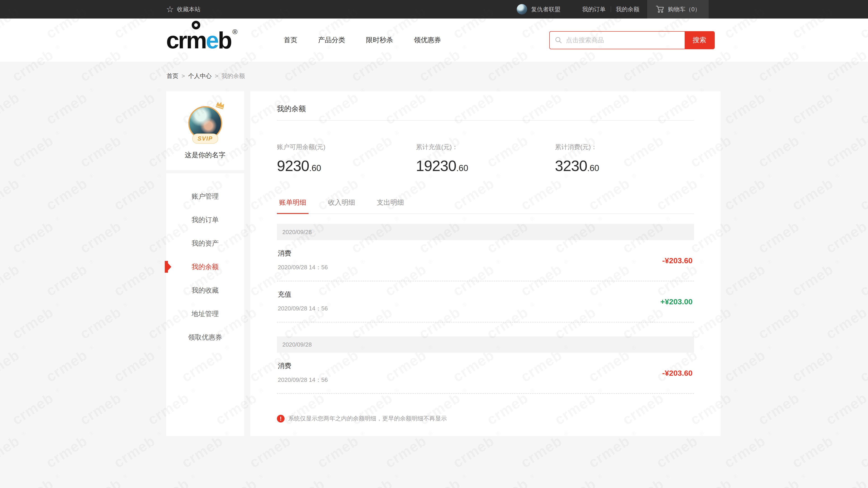 The width and height of the screenshot is (868, 488). What do you see at coordinates (205, 314) in the screenshot?
I see `sidebar-item-addresses: 地址管理` at bounding box center [205, 314].